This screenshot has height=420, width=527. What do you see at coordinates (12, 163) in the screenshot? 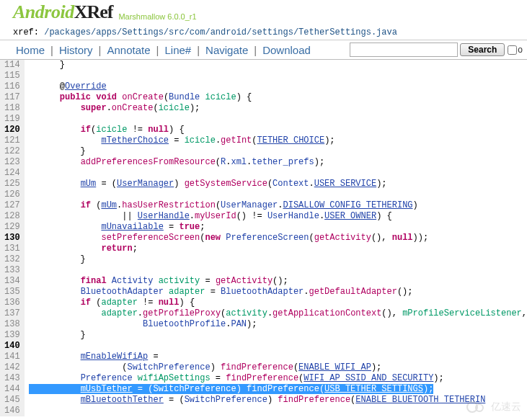
I see `line-number: 123` at bounding box center [12, 163].